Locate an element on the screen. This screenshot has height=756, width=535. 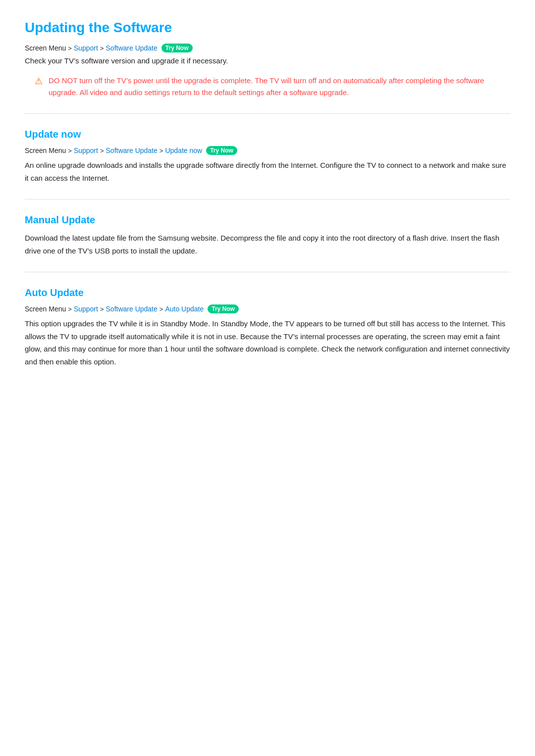
section-manual-update: Manual Update Download the latest update… is located at coordinates (268, 233).